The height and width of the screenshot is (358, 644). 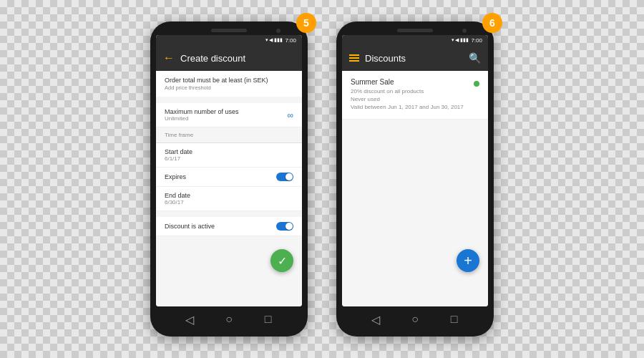 What do you see at coordinates (229, 178) in the screenshot?
I see `expires-row: Expires` at bounding box center [229, 178].